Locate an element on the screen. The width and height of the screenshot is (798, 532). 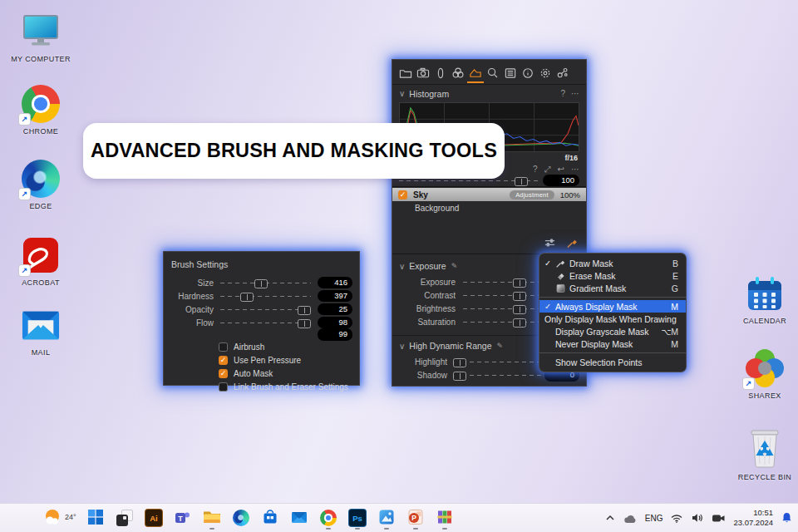
sun-cloud-icon is located at coordinates (53, 517).